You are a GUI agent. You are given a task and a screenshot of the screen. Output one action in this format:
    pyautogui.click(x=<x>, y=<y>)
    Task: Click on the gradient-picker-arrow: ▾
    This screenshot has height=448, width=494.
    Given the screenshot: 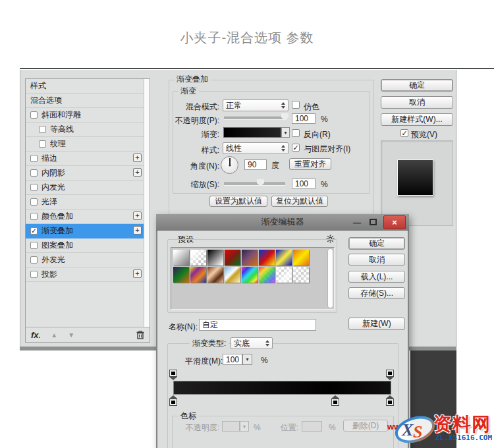 What is the action you would take?
    pyautogui.click(x=286, y=132)
    